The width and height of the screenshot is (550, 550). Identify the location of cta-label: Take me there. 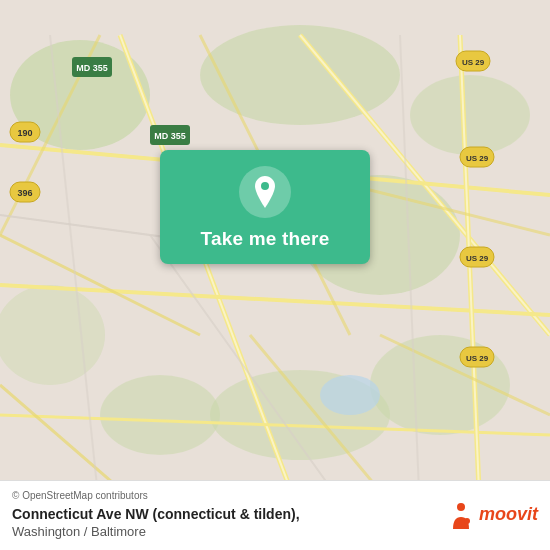
(266, 239).